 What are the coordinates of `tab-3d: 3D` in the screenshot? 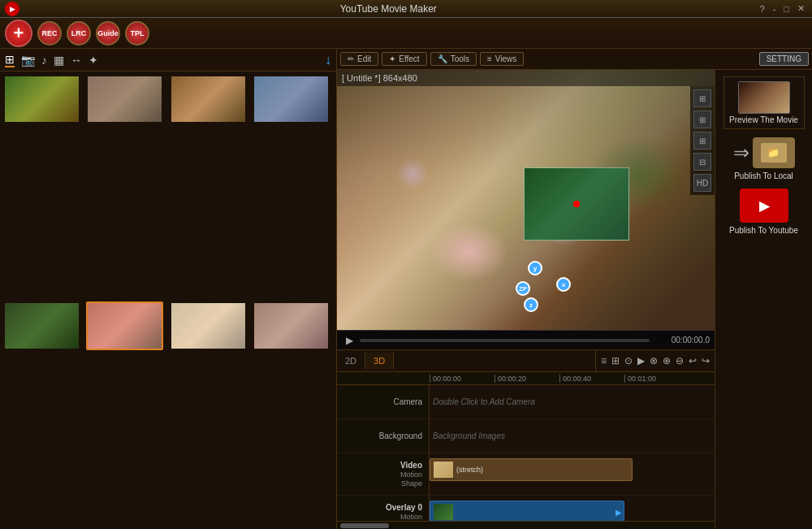 It's located at (380, 361).